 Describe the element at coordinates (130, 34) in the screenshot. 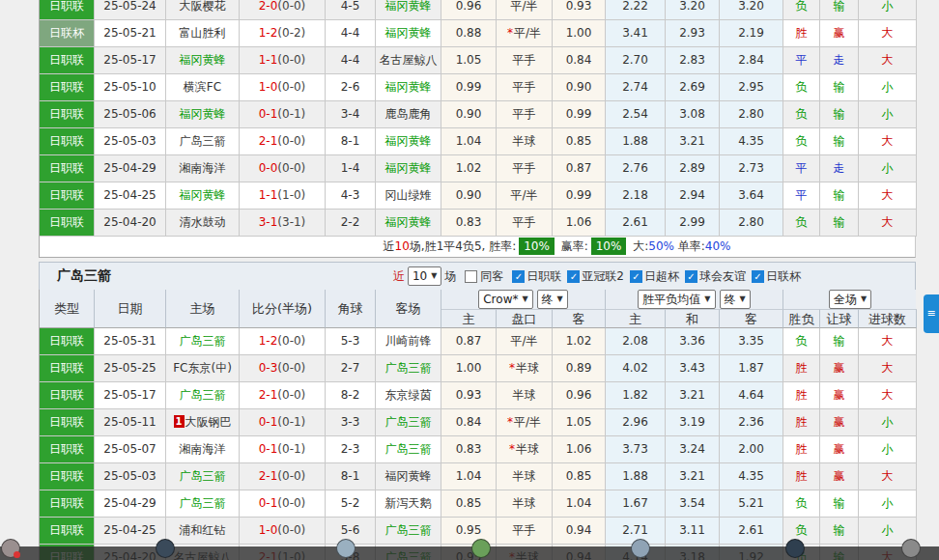

I see `match-date: 25-05-21` at that location.